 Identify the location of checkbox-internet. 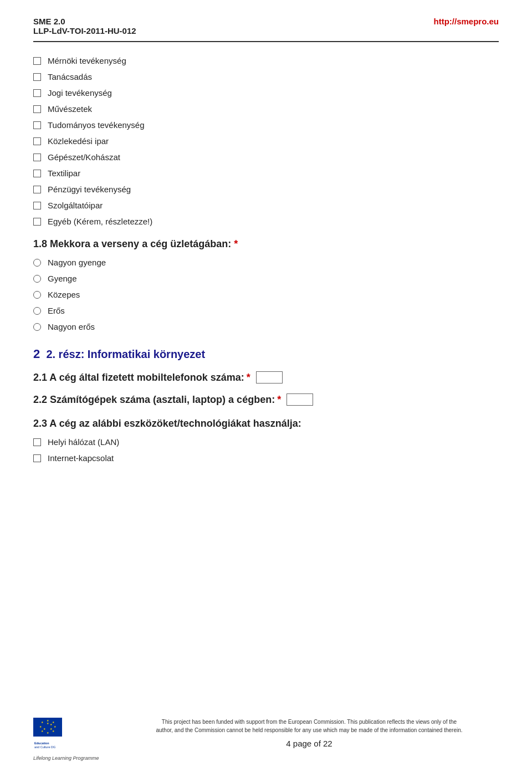
(37, 458).